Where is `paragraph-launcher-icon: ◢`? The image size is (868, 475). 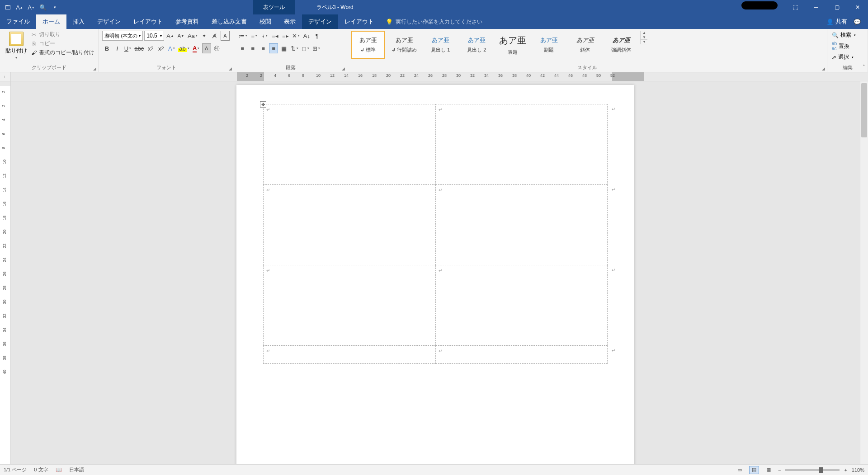 paragraph-launcher-icon: ◢ is located at coordinates (344, 69).